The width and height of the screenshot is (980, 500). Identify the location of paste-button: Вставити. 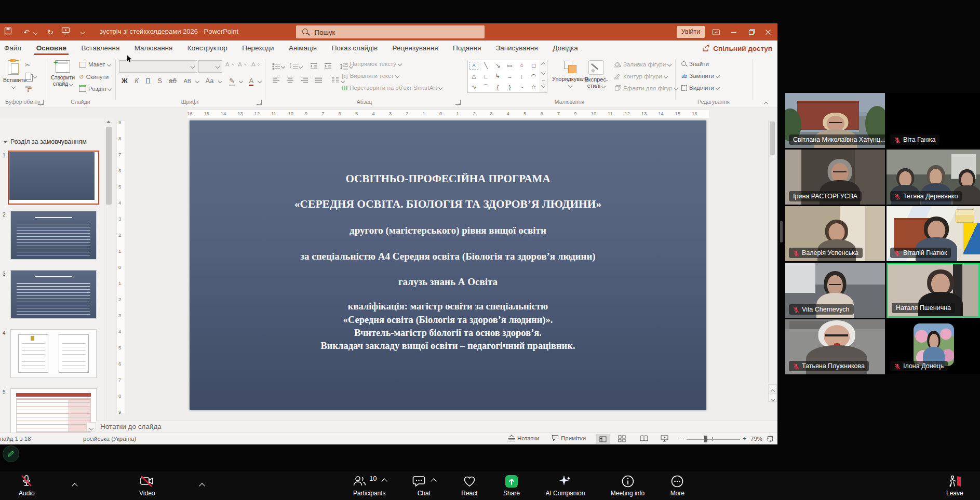
(14, 75).